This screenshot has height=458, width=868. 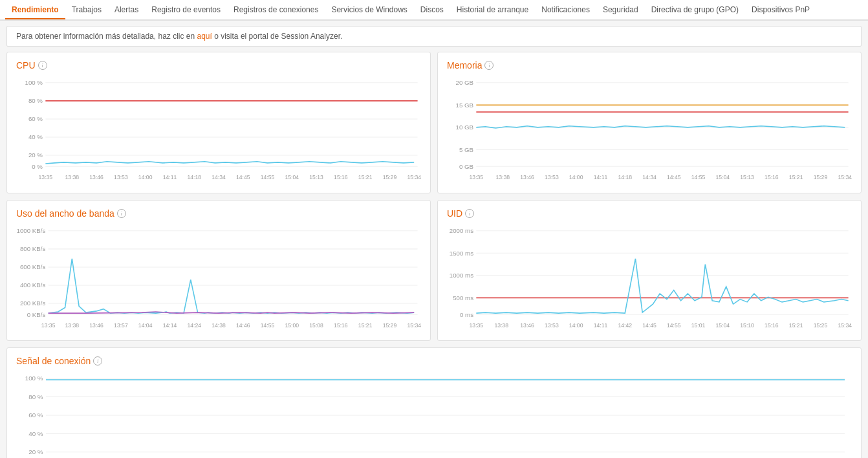 I want to click on svg-text: 15:29, so click(x=390, y=325).